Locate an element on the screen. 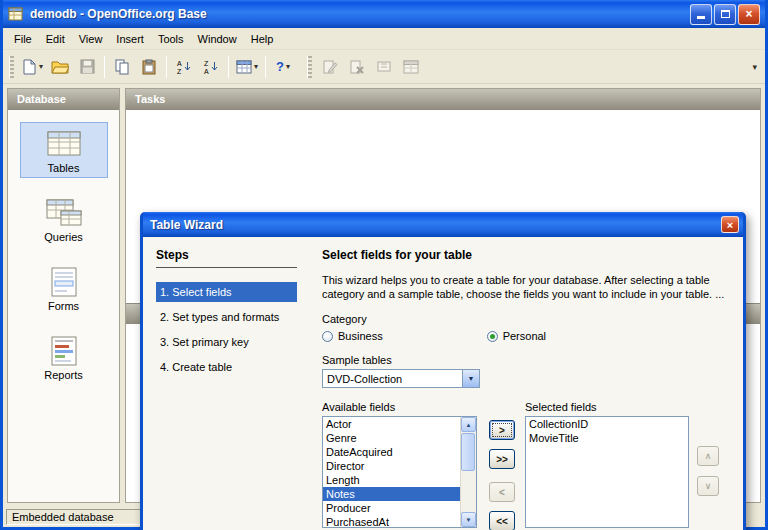 This screenshot has width=768, height=530. toolbar: ▾ is located at coordinates (384, 67).